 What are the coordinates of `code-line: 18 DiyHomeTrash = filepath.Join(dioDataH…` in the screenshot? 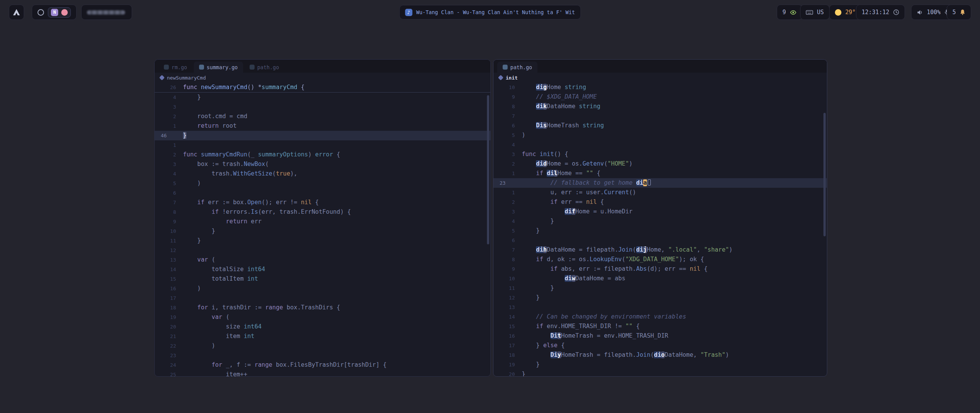 It's located at (660, 355).